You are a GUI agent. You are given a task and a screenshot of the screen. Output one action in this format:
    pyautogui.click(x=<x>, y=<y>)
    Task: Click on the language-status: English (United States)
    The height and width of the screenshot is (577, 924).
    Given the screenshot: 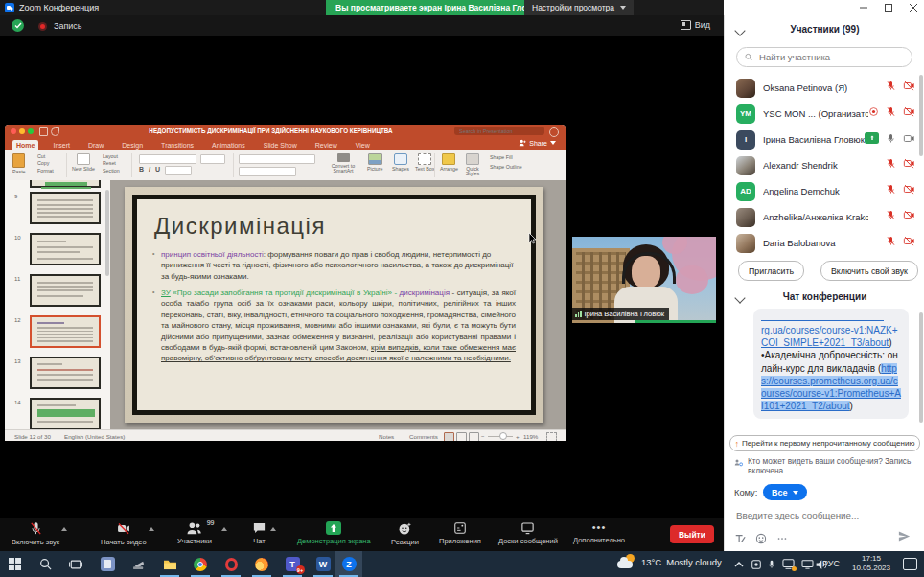 What is the action you would take?
    pyautogui.click(x=94, y=437)
    